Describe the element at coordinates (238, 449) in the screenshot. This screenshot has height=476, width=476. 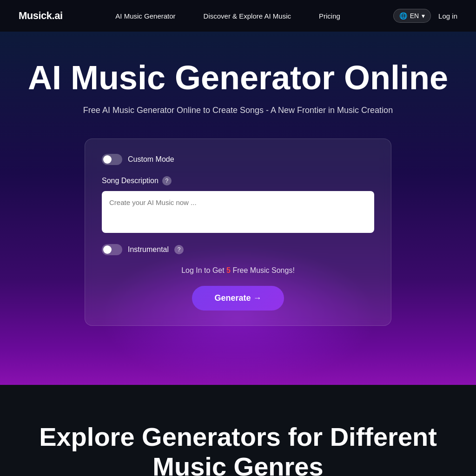
I see `bottom-title: Explore Generators for Different Music G…` at that location.